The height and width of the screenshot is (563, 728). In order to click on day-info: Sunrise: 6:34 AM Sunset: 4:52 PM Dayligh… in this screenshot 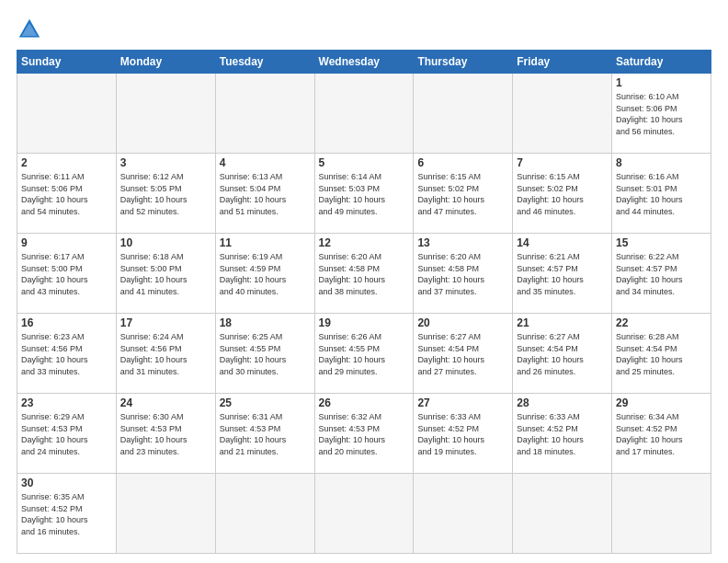, I will do `click(662, 434)`.